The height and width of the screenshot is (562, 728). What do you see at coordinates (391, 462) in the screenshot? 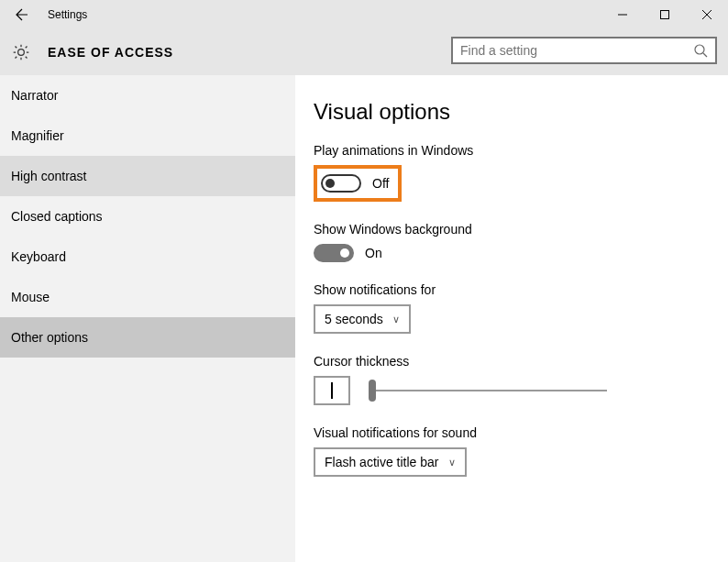
I see `visual-notifications-combo: Flash active title bar ∨` at bounding box center [391, 462].